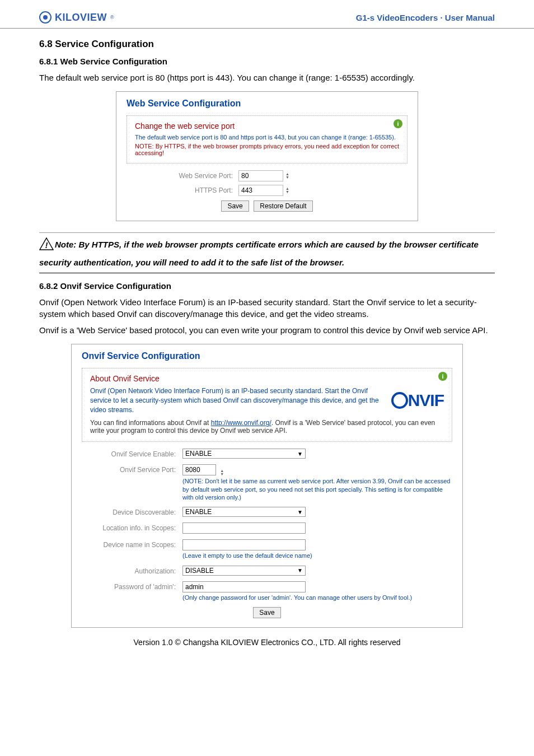  I want to click on authorization-label: Authorization:, so click(132, 570).